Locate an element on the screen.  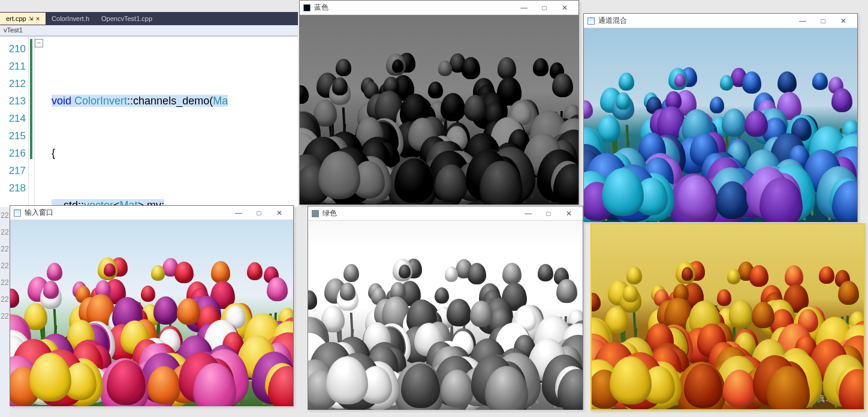
pin-icon: ⇲ is located at coordinates (31, 19).